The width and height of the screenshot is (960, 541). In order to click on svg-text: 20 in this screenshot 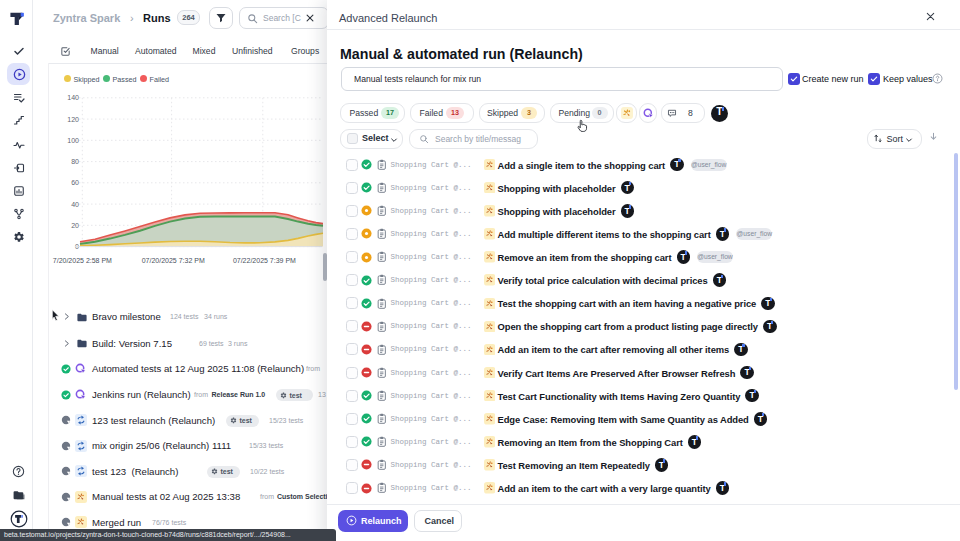, I will do `click(75, 226)`.